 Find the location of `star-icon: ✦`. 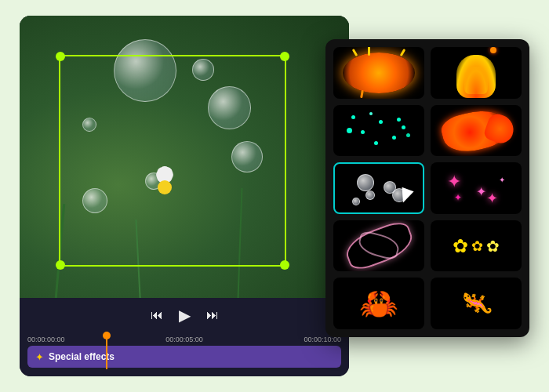

star-icon: ✦ is located at coordinates (39, 358).